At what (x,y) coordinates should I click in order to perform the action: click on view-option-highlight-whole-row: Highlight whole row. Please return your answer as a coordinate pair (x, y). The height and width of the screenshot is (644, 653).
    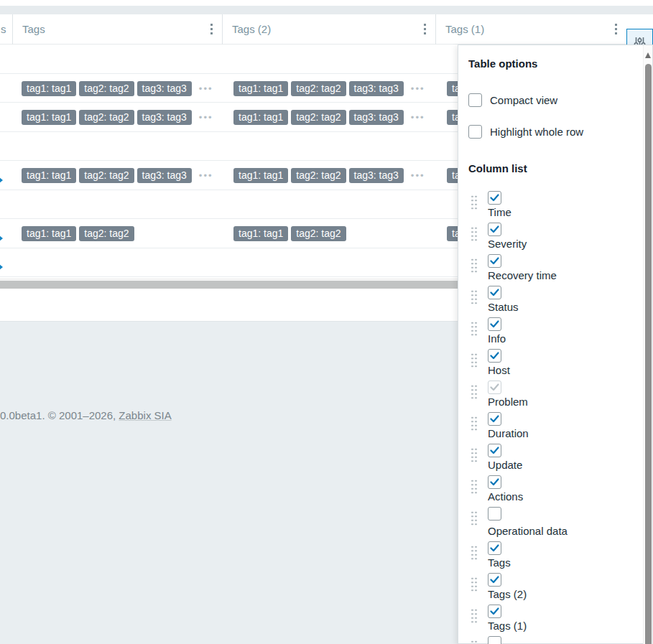
    Looking at the image, I should click on (549, 132).